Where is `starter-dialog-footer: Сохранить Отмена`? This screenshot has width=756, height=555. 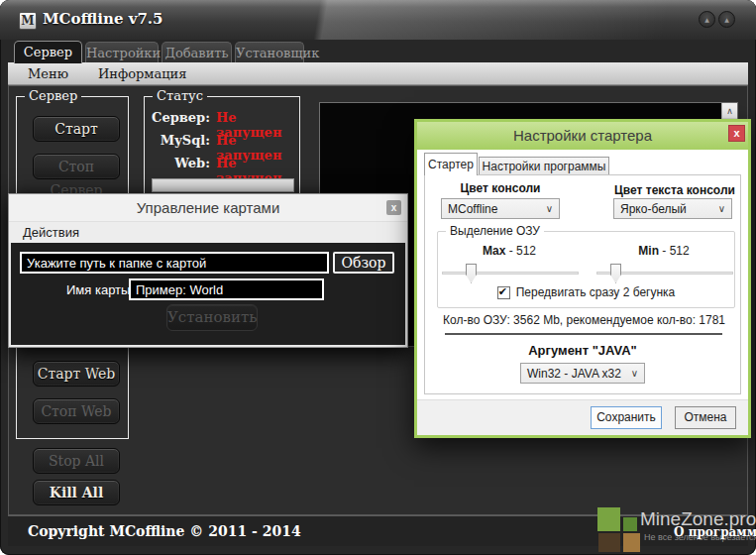 starter-dialog-footer: Сохранить Отмена is located at coordinates (583, 417).